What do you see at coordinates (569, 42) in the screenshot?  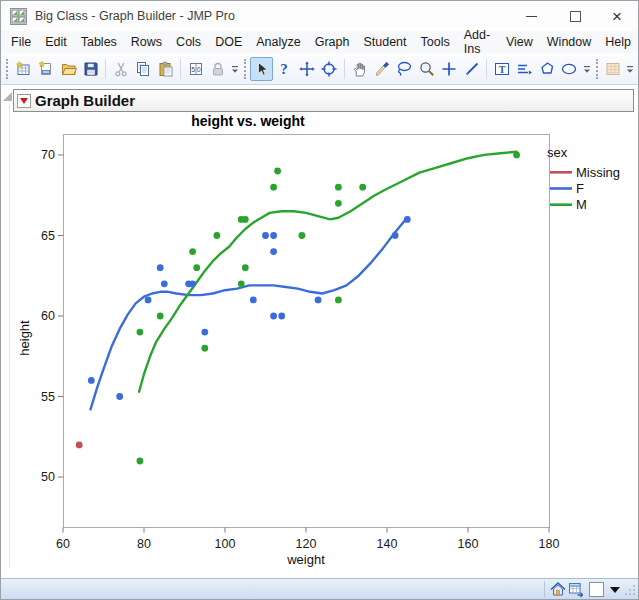 I see `menu-window: Window` at bounding box center [569, 42].